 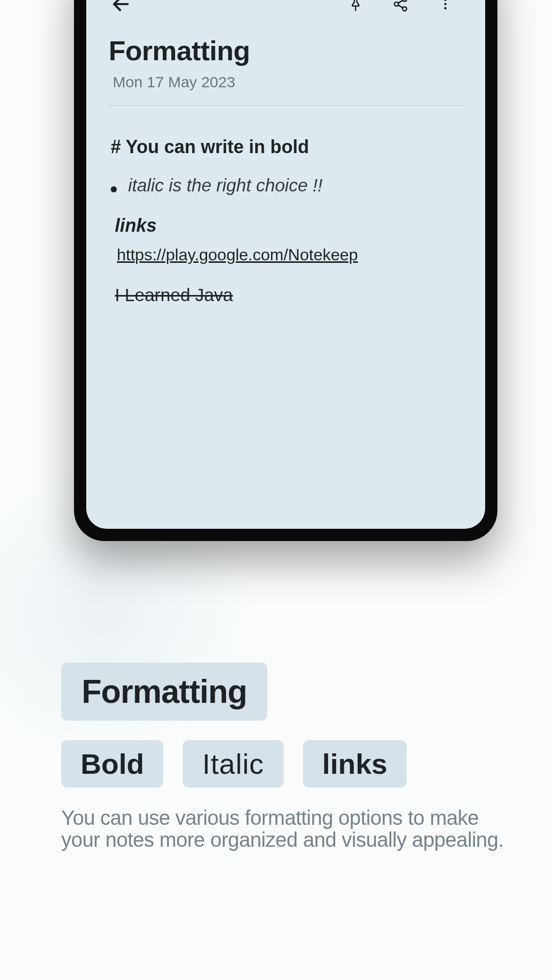 I want to click on more-vertical-icon, so click(x=445, y=6).